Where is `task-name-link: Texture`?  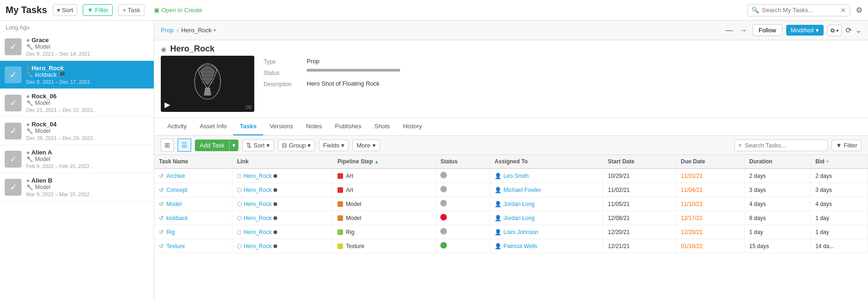
task-name-link: Texture is located at coordinates (176, 246).